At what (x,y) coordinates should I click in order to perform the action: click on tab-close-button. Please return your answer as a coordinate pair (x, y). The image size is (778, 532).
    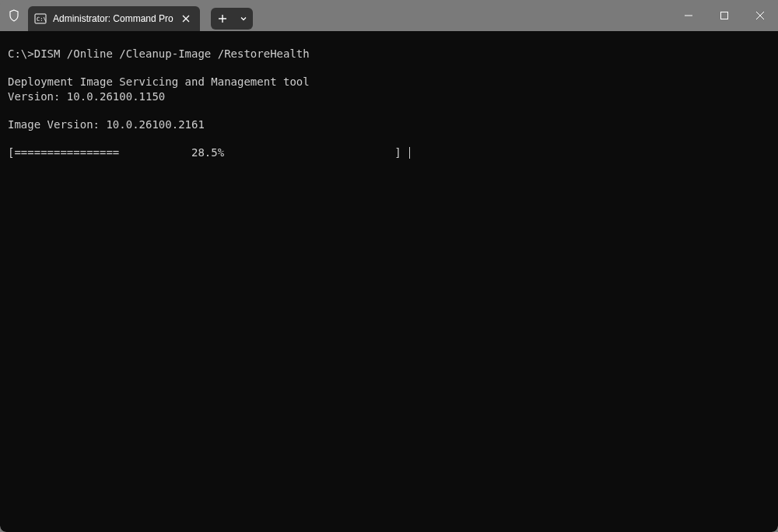
    Looking at the image, I should click on (186, 19).